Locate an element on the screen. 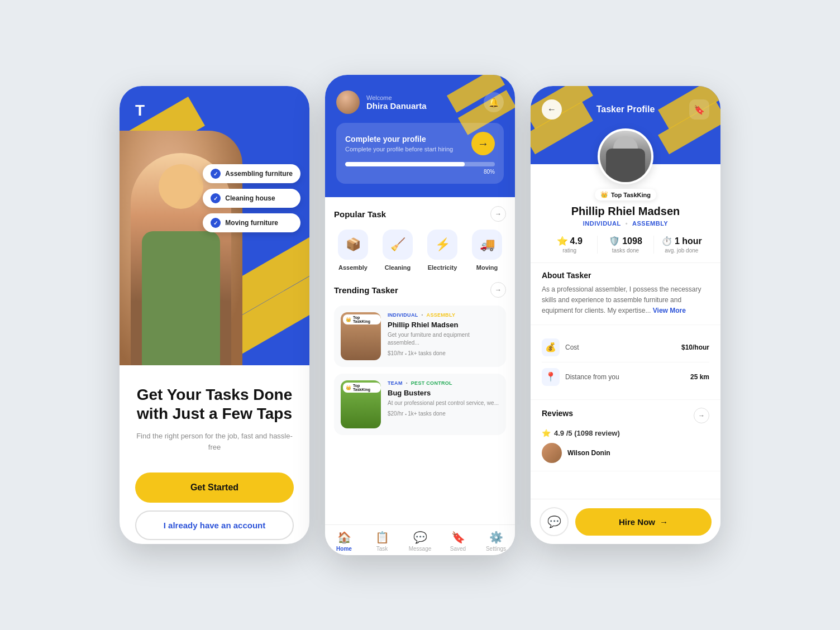 The width and height of the screenshot is (840, 630). tasker-photo is located at coordinates (626, 156).